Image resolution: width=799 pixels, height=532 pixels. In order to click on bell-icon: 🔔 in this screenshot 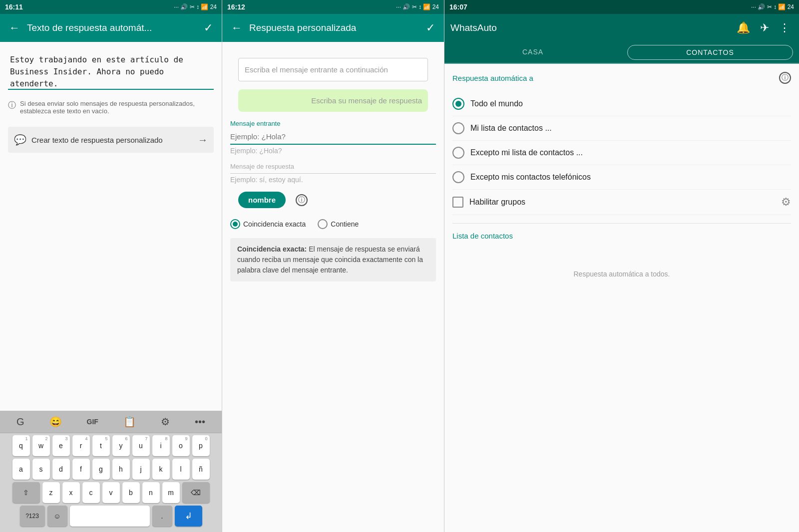, I will do `click(743, 28)`.